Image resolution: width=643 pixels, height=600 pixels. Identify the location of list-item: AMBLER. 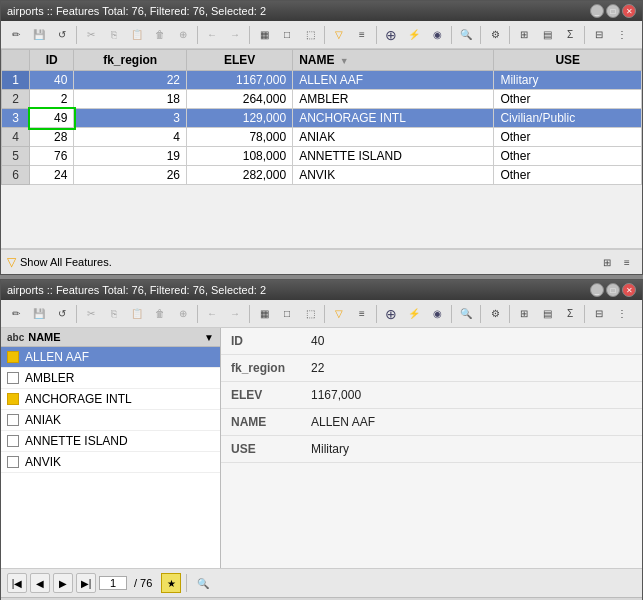
(110, 378).